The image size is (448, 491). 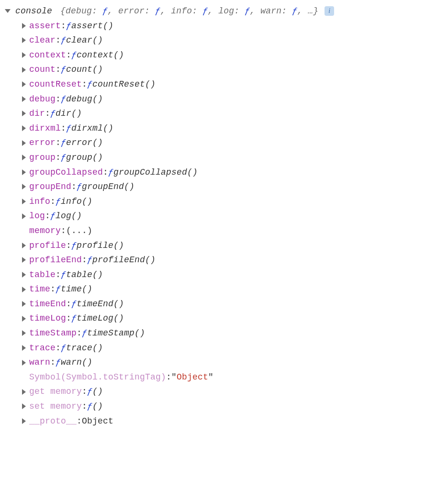 What do you see at coordinates (224, 231) in the screenshot?
I see `property-row: memory: (...)` at bounding box center [224, 231].